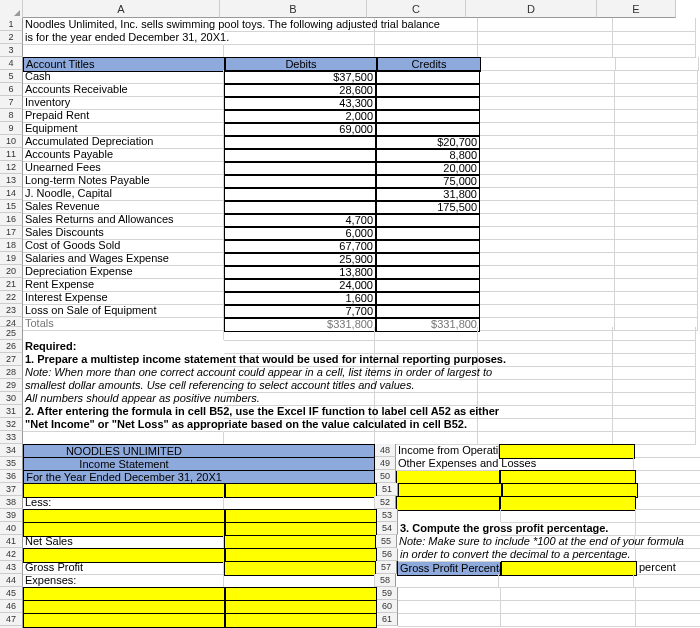 Image resolution: width=700 pixels, height=628 pixels. Describe the element at coordinates (12, 168) in the screenshot. I see `row-header: 12` at that location.